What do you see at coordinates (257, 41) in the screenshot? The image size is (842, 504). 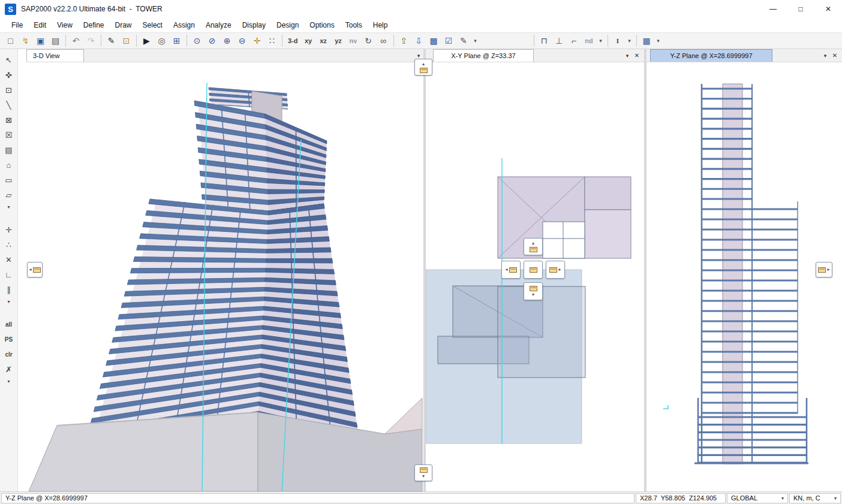 I see `pan-button: ✛` at bounding box center [257, 41].